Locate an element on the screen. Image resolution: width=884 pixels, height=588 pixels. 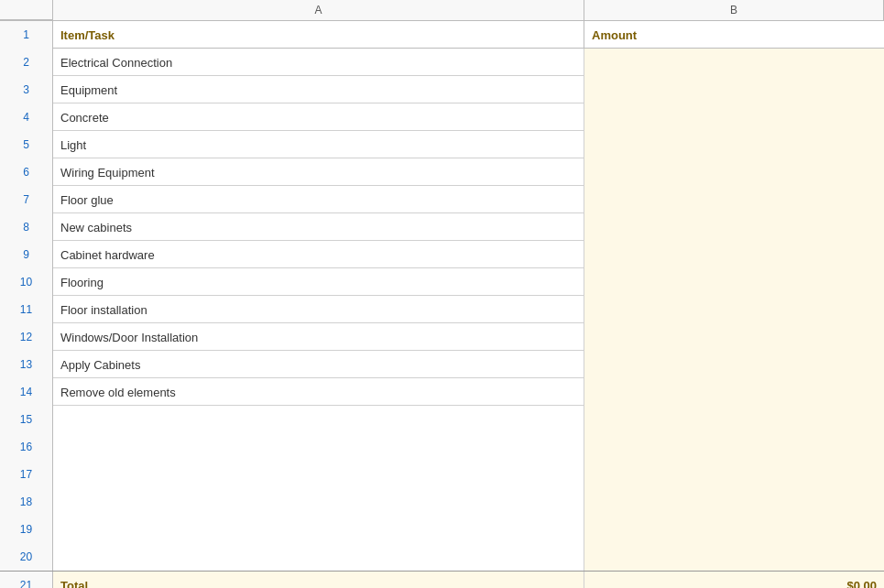
table-row: 20 is located at coordinates (442, 557).